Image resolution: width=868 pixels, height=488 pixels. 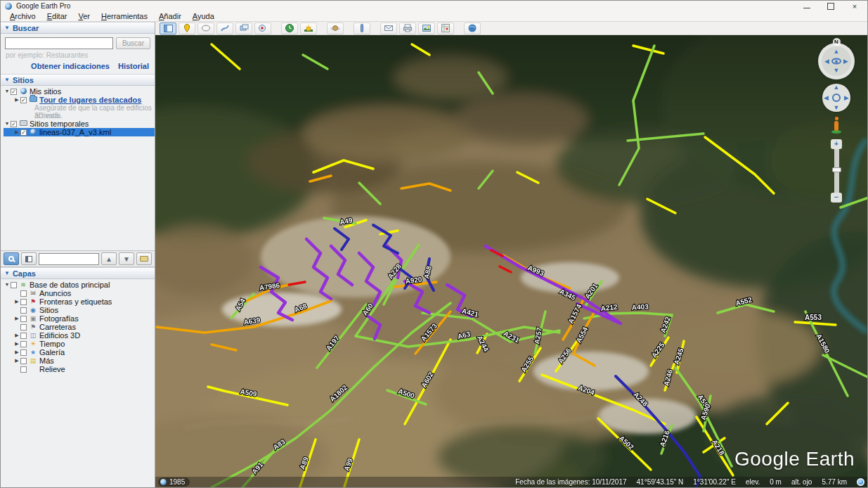 I want to click on print-button, so click(x=408, y=28).